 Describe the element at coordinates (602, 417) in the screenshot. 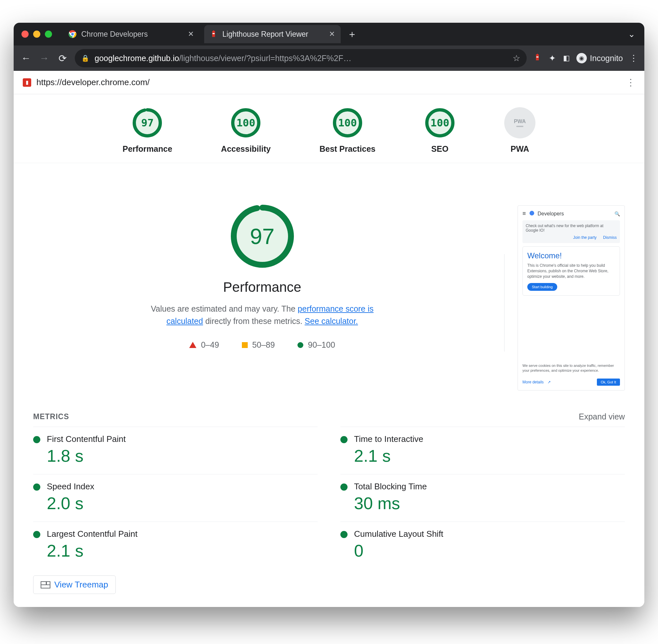

I see `expand-view-button: Expand view` at that location.